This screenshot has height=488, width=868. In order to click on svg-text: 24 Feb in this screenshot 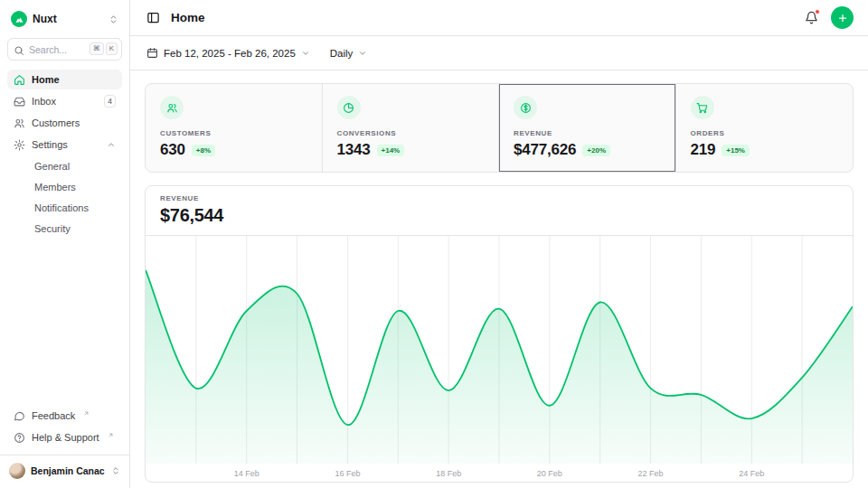, I will do `click(751, 474)`.